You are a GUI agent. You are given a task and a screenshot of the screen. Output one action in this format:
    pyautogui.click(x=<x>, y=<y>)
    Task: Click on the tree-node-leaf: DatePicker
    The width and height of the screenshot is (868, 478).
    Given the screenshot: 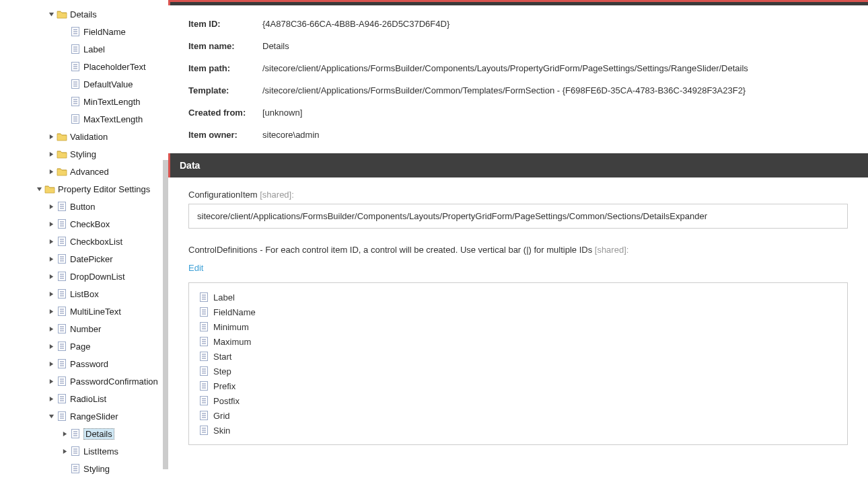 What is the action you would take?
    pyautogui.click(x=88, y=259)
    